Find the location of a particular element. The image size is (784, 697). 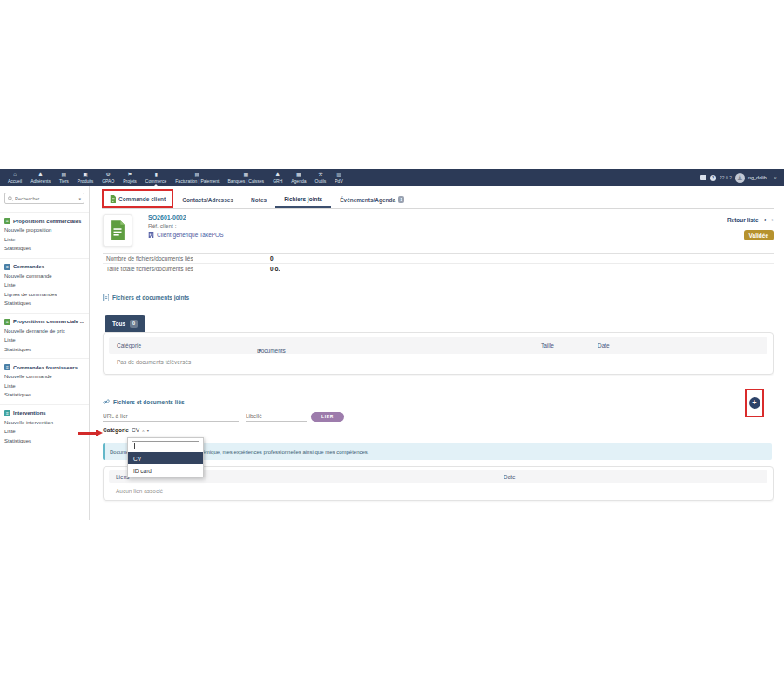

add-file-button: + is located at coordinates (754, 403).